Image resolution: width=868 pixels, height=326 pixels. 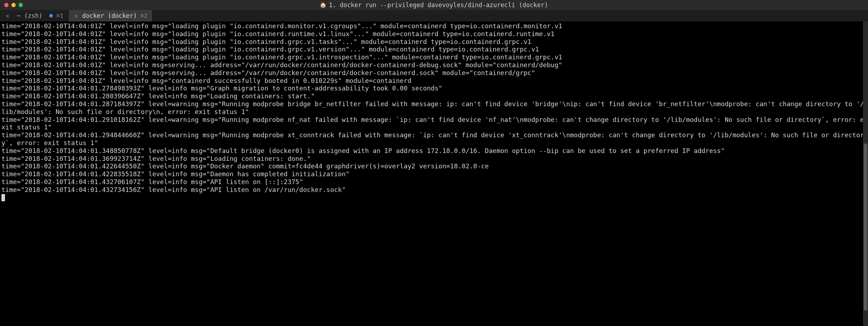 I want to click on window-titlebar: 🏠 1. docker run --privileged davevoyles/…, so click(x=434, y=5).